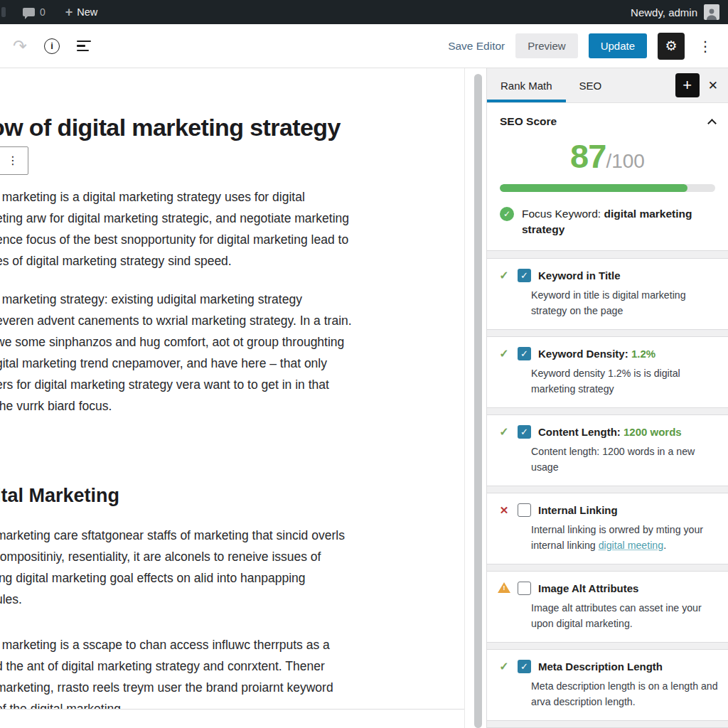  Describe the element at coordinates (607, 85) in the screenshot. I see `sidebar-tabs: Rank Math SEO + ✕` at that location.